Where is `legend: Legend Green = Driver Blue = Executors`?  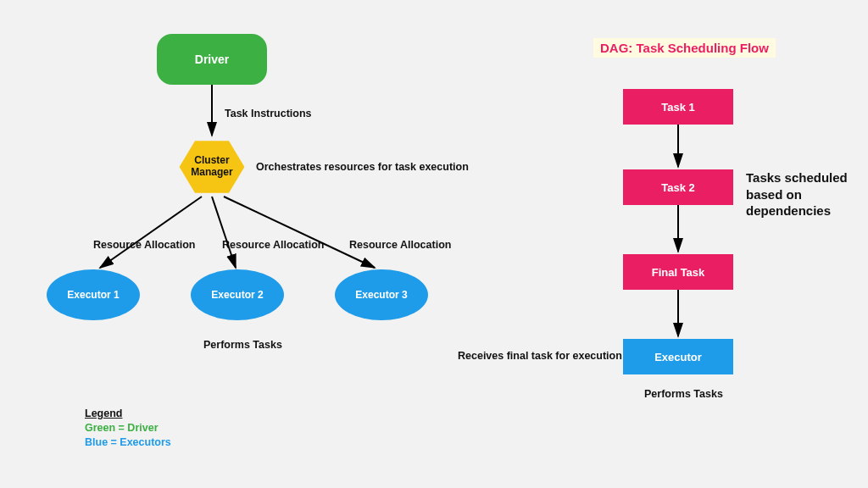 legend: Legend Green = Driver Blue = Executors is located at coordinates (128, 429).